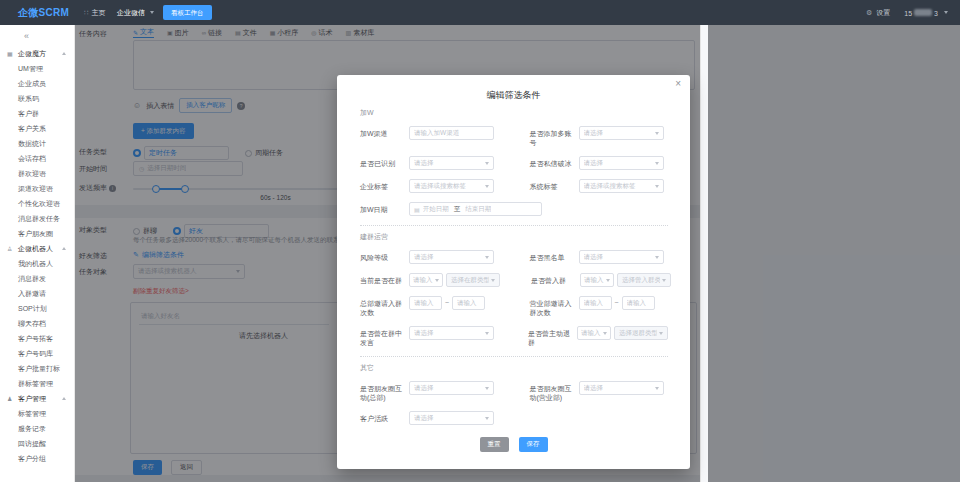 Image resolution: width=960 pixels, height=482 pixels. What do you see at coordinates (37, 398) in the screenshot?
I see `sidebar-group: ♟客户管理` at bounding box center [37, 398].